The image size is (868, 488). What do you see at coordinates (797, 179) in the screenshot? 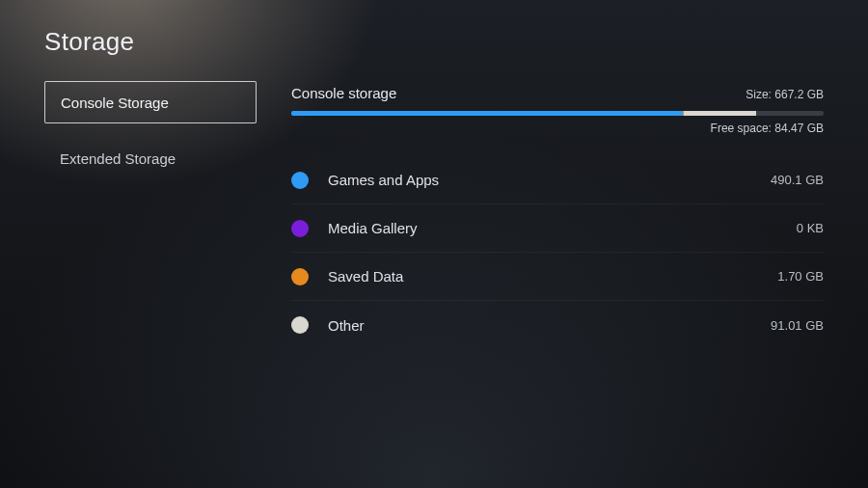
I see `category-value: 490.1 GB` at bounding box center [797, 179].